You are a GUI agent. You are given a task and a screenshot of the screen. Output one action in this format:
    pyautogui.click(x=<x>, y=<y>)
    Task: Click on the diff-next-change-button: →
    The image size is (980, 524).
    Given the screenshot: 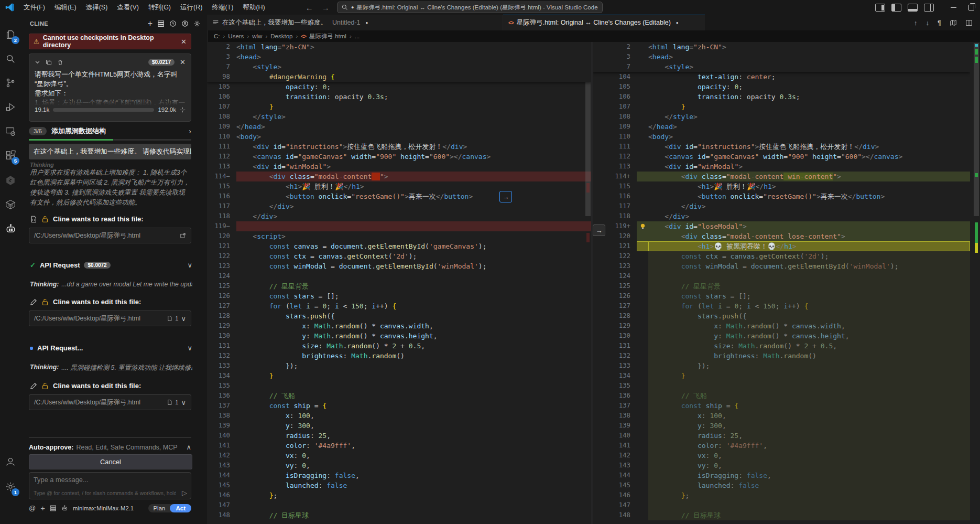 What is the action you would take?
    pyautogui.click(x=506, y=197)
    